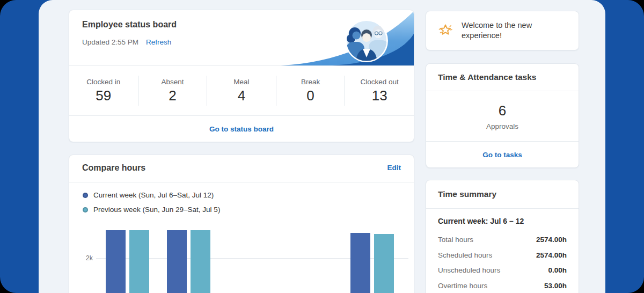 This screenshot has height=293, width=644. I want to click on status-stats-row: Clocked in 59 Absent 2 Meal 4 Break 0, so click(241, 91).